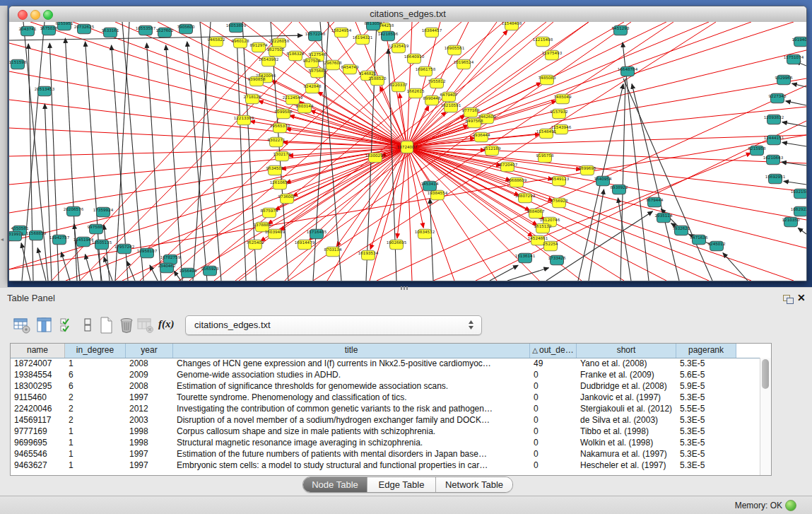 This screenshot has width=812, height=514. I want to click on select-columns-icon, so click(68, 325).